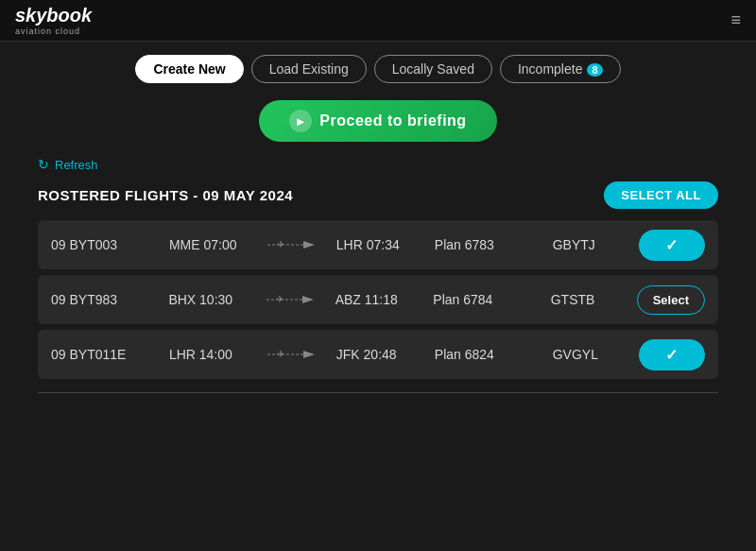  What do you see at coordinates (671, 301) in the screenshot?
I see `flight-action-cell: Select` at bounding box center [671, 301].